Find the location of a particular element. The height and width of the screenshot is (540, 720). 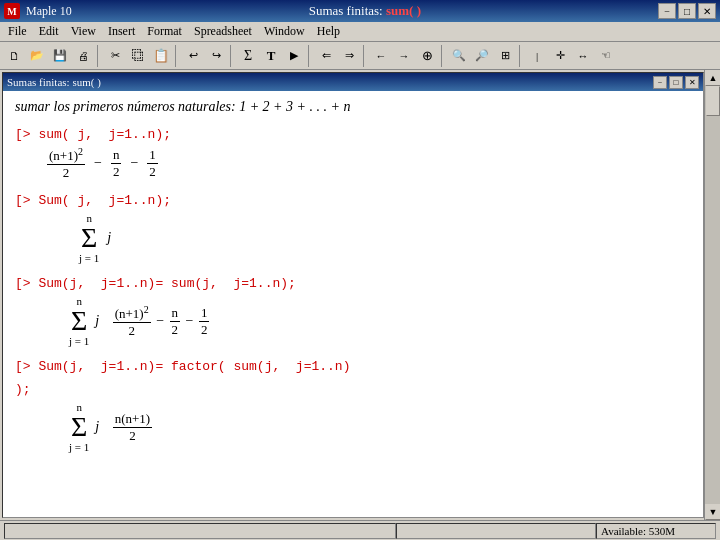

menu-spreadsheet: Spreadsheet is located at coordinates (223, 32).